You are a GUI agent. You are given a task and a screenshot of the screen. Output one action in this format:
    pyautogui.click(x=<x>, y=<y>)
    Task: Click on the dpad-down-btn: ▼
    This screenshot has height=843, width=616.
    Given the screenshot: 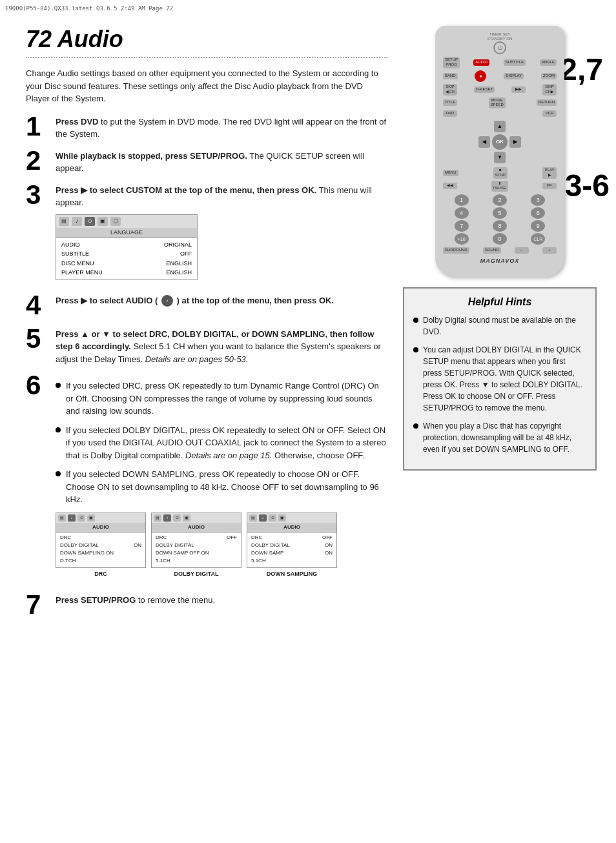 What is the action you would take?
    pyautogui.click(x=500, y=157)
    